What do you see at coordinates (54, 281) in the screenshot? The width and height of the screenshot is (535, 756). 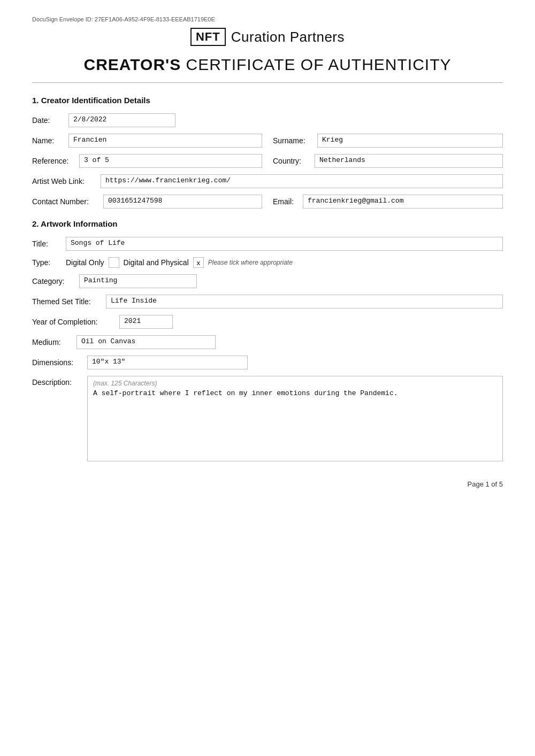 I see `category-label: Category:` at bounding box center [54, 281].